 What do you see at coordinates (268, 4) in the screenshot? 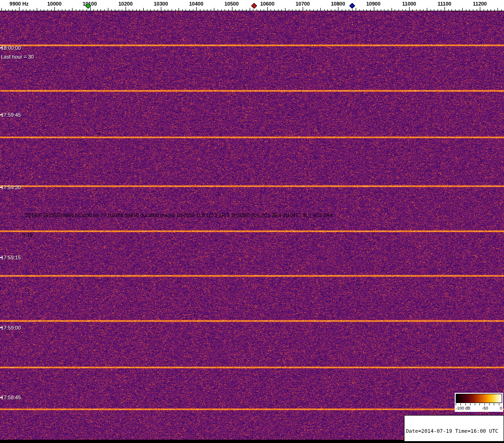
I see `ruler-freq-label: 10600` at bounding box center [268, 4].